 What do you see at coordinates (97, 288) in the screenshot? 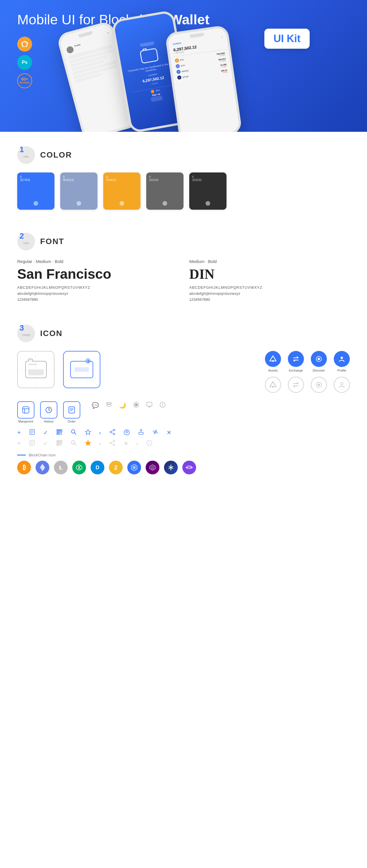
I see `sf-uppercase: ABCDEFGHIJKLMNOPQRSTUVWXYZ` at bounding box center [97, 288].